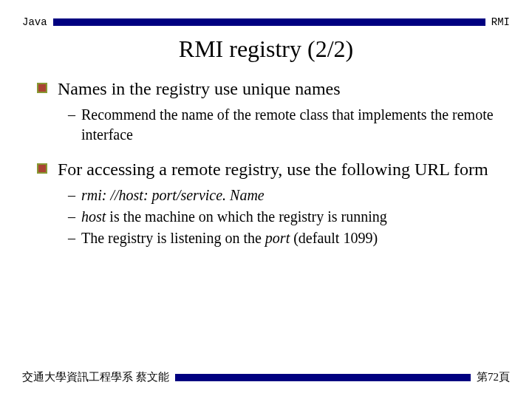 The image size is (532, 399). Describe the element at coordinates (282, 125) in the screenshot. I see `sub-item: – Recommend the name of the remote class…` at that location.